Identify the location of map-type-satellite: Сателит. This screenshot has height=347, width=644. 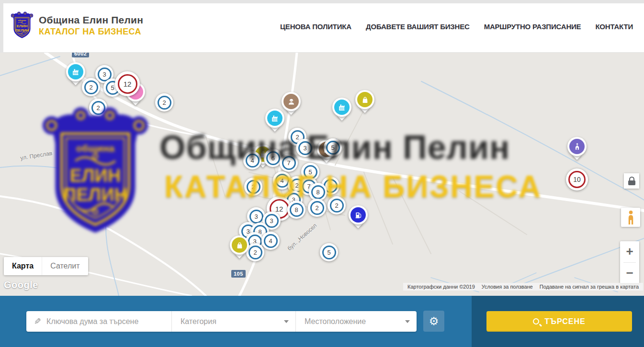
(65, 266).